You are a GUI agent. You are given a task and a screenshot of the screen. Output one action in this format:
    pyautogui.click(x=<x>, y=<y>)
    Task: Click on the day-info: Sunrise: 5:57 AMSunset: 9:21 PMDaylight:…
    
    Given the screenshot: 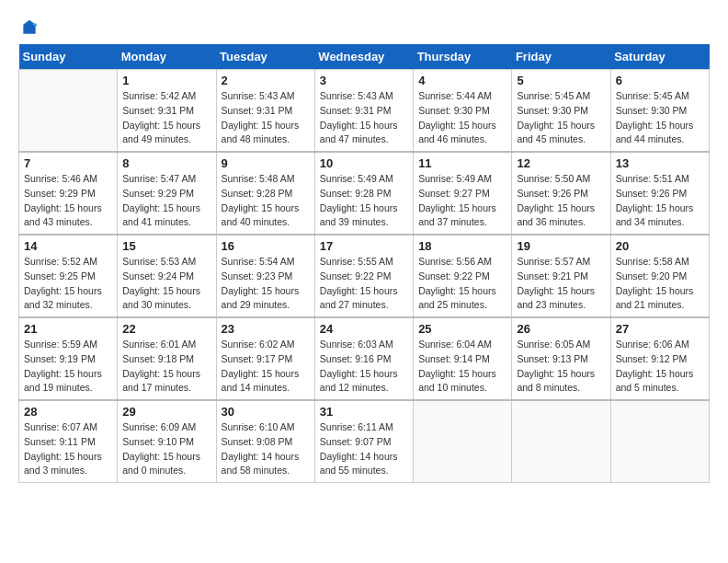 What is the action you would take?
    pyautogui.click(x=561, y=283)
    